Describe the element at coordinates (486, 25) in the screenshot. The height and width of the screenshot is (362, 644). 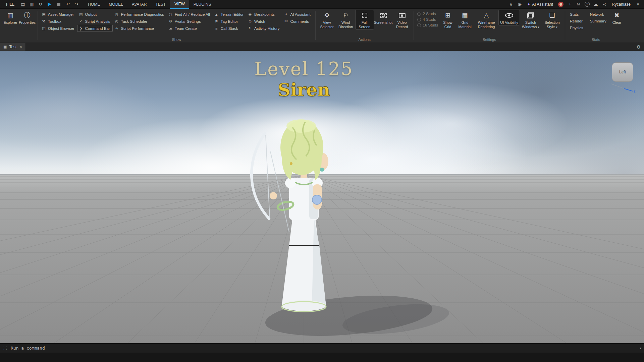
I see `wireframe-rendering-label: Wireframe Rendering` at that location.